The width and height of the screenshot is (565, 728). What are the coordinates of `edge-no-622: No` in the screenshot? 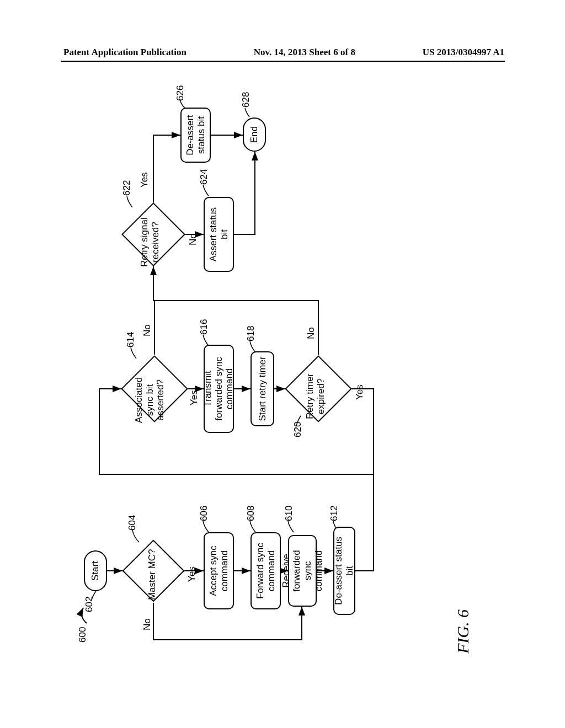 It's located at (193, 239).